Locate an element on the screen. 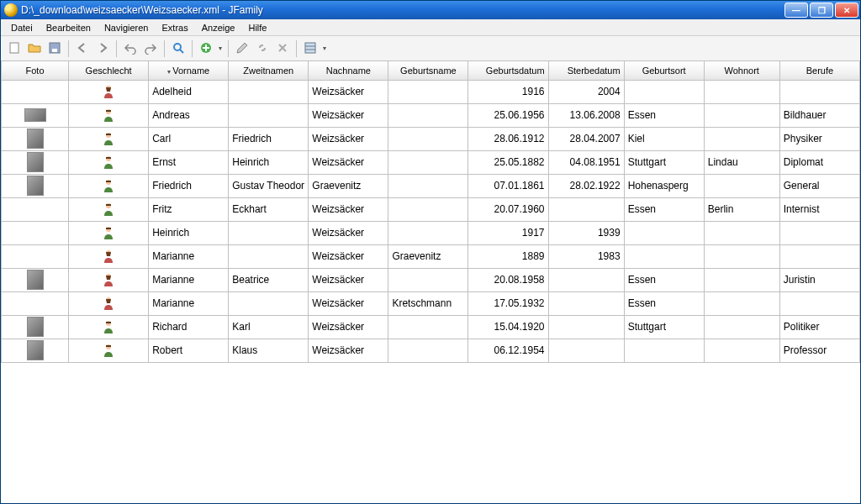 The image size is (861, 504). col-geburtsdatum: Geburtsdatum is located at coordinates (508, 71).